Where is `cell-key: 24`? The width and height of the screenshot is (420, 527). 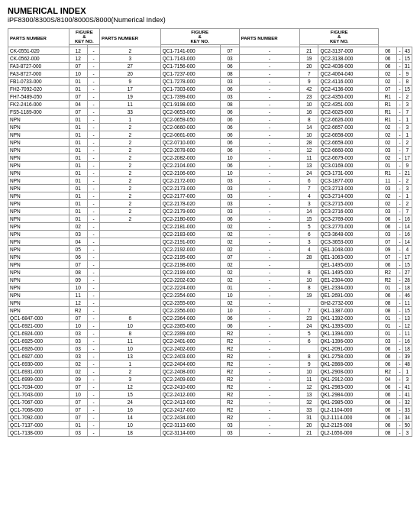
cell-key: 24 is located at coordinates (309, 173).